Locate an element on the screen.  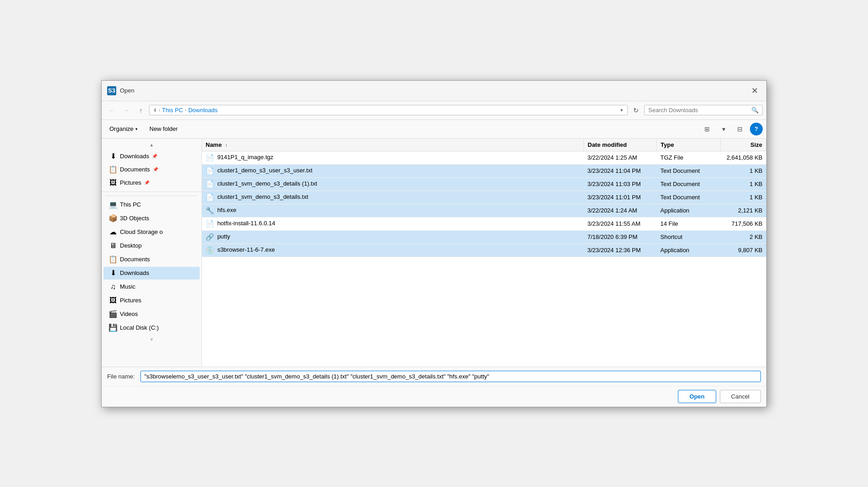
file-icon: 🔧 is located at coordinates (210, 211).